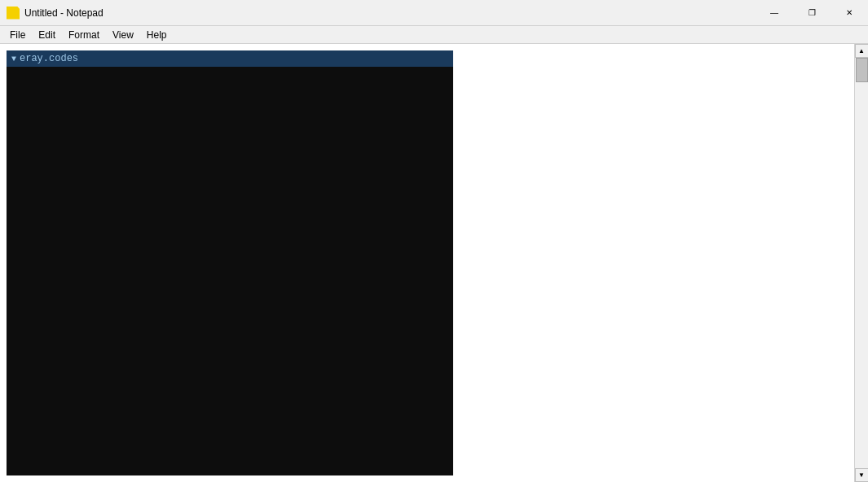 This screenshot has height=482, width=868. I want to click on menu-item-view: View, so click(123, 35).